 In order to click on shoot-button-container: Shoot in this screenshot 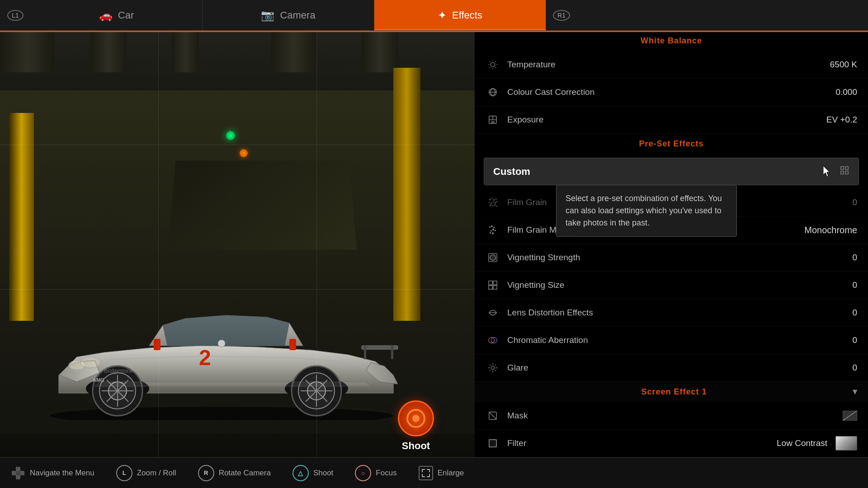, I will do `click(416, 426)`.